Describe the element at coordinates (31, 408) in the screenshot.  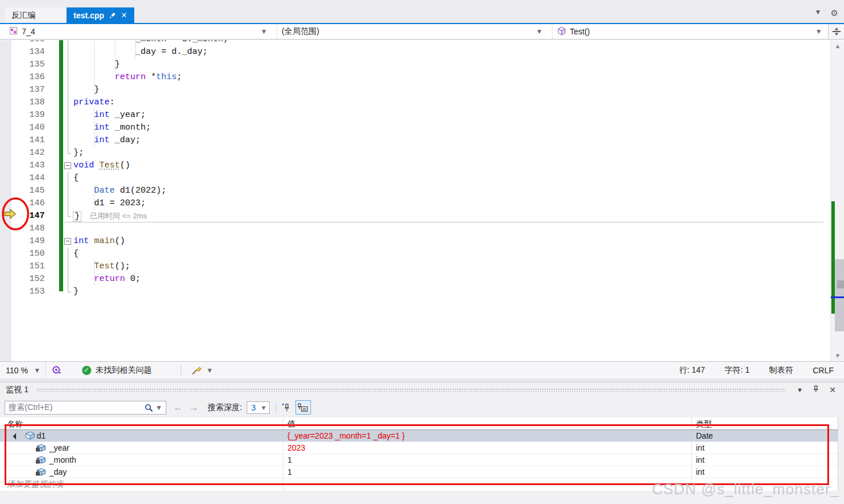
I see `search-placeholder: 搜索(Ctrl+E)` at that location.